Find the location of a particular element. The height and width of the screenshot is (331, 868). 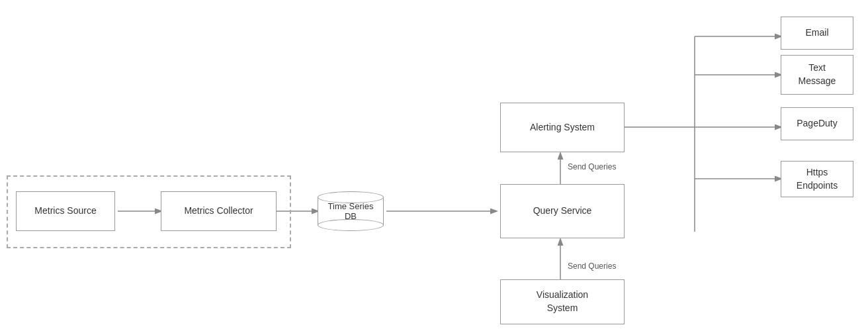

pageduty-label: PageDuty is located at coordinates (816, 124).